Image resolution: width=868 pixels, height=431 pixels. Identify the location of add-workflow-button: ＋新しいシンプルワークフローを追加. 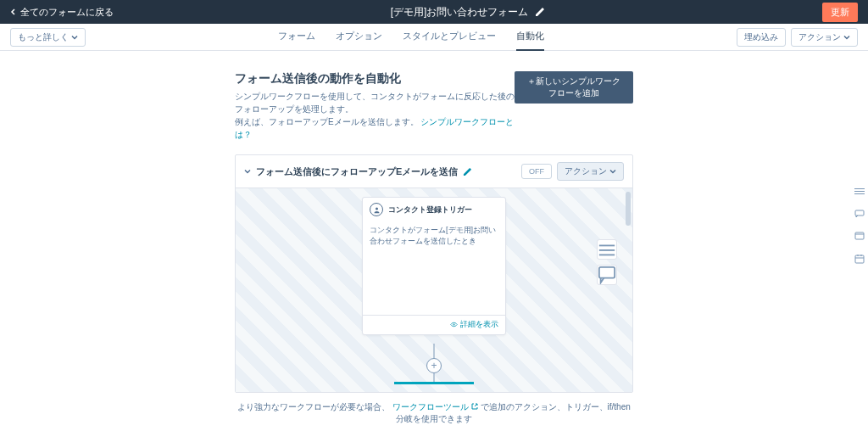
(574, 87).